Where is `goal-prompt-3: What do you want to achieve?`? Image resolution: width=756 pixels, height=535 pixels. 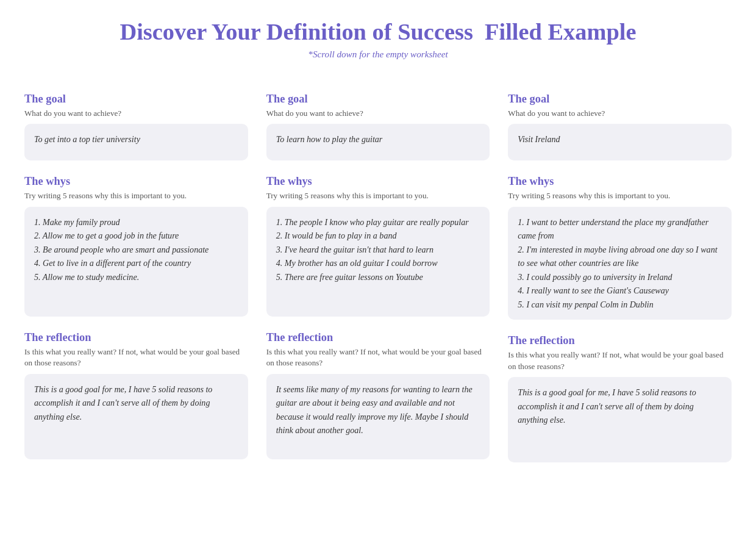
goal-prompt-3: What do you want to achieve? is located at coordinates (619, 113).